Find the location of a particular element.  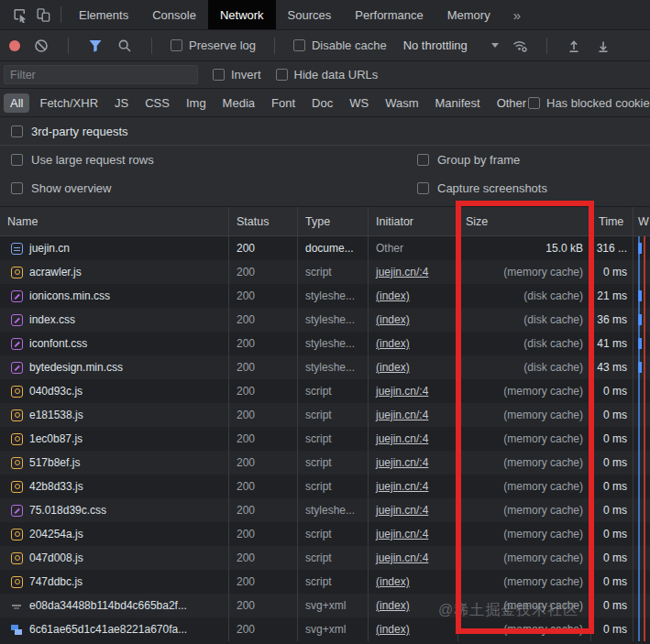

table-row: 204254a.js200scriptjuejin.cn/:4(memory c… is located at coordinates (325, 534).